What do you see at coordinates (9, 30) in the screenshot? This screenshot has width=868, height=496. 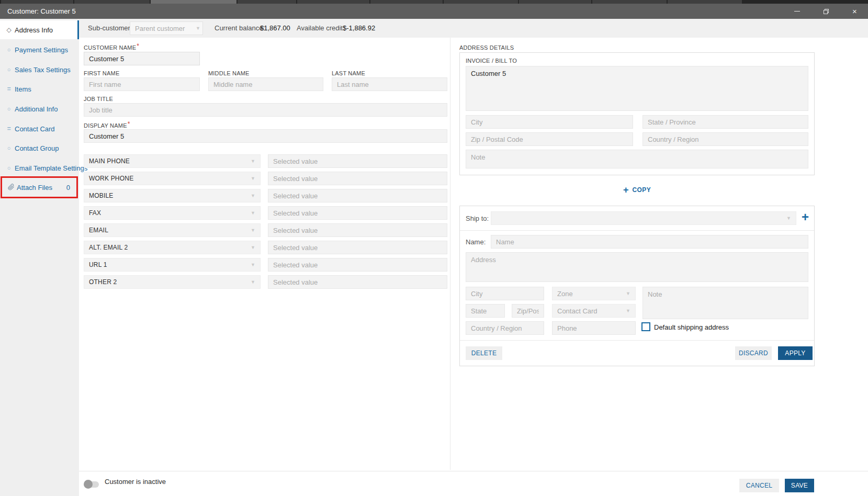 I see `diamond-icon: ◇` at bounding box center [9, 30].